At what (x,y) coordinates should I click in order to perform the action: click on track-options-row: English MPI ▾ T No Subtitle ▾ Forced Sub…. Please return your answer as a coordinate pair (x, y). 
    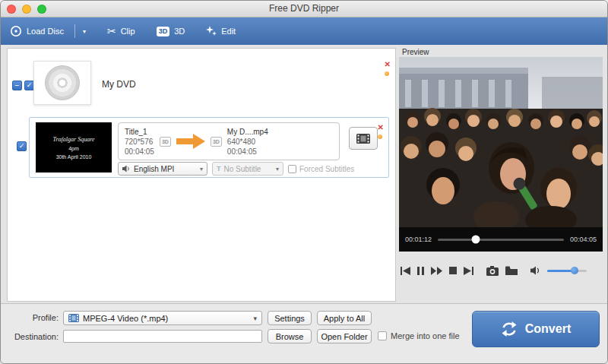
    Looking at the image, I should click on (236, 169).